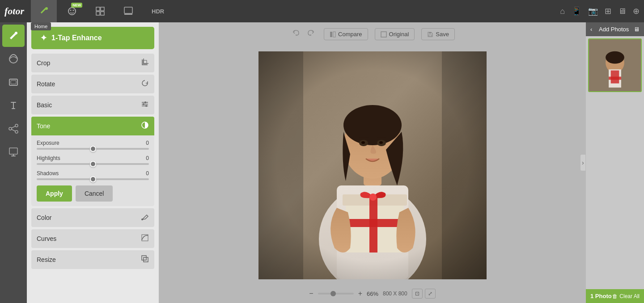 The height and width of the screenshot is (303, 644). I want to click on nav-tab-beauty: NEW, so click(72, 11).